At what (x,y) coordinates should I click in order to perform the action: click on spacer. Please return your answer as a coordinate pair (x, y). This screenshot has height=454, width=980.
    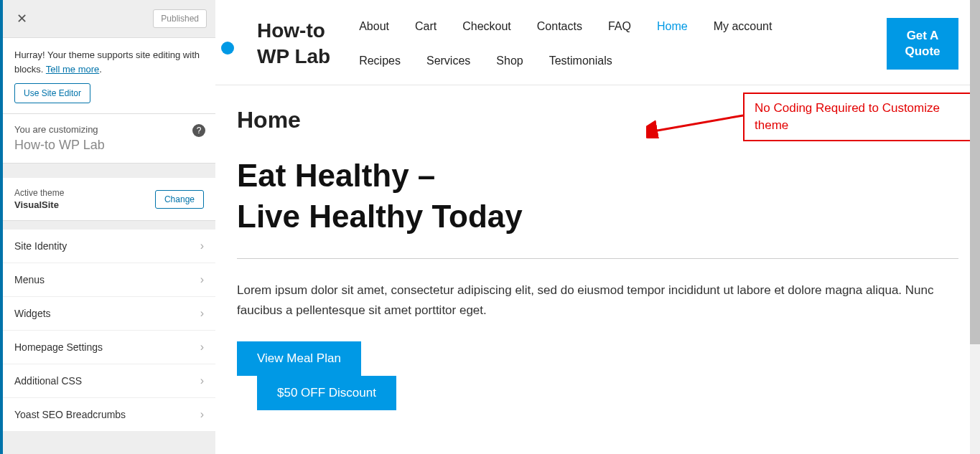
    Looking at the image, I should click on (109, 171).